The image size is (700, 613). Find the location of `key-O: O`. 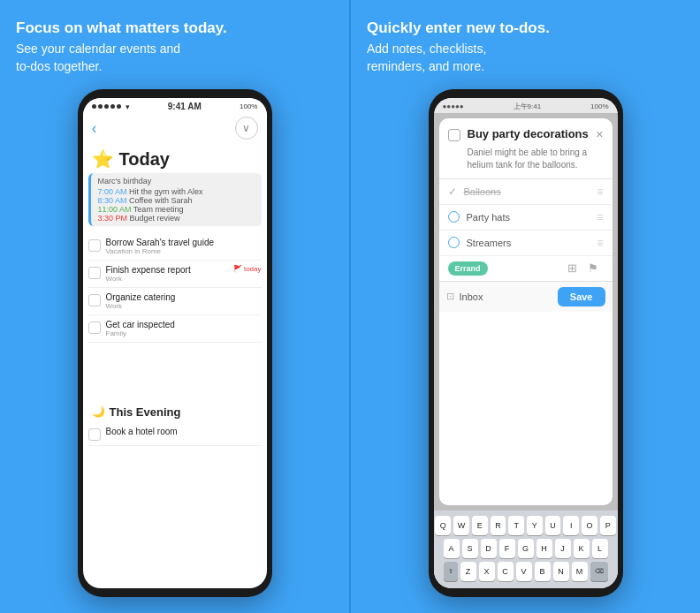

key-O: O is located at coordinates (590, 526).